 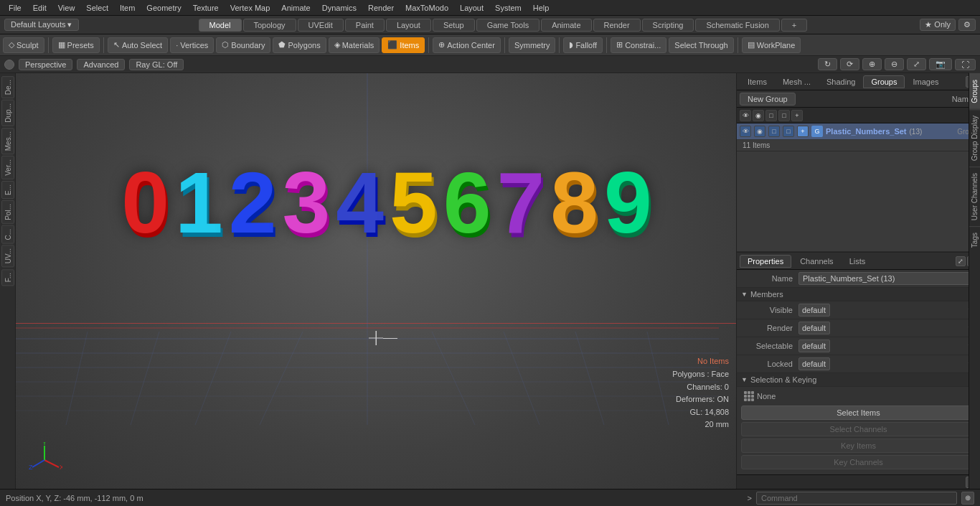 I want to click on symmetry-btn: Symmetry, so click(x=532, y=45).